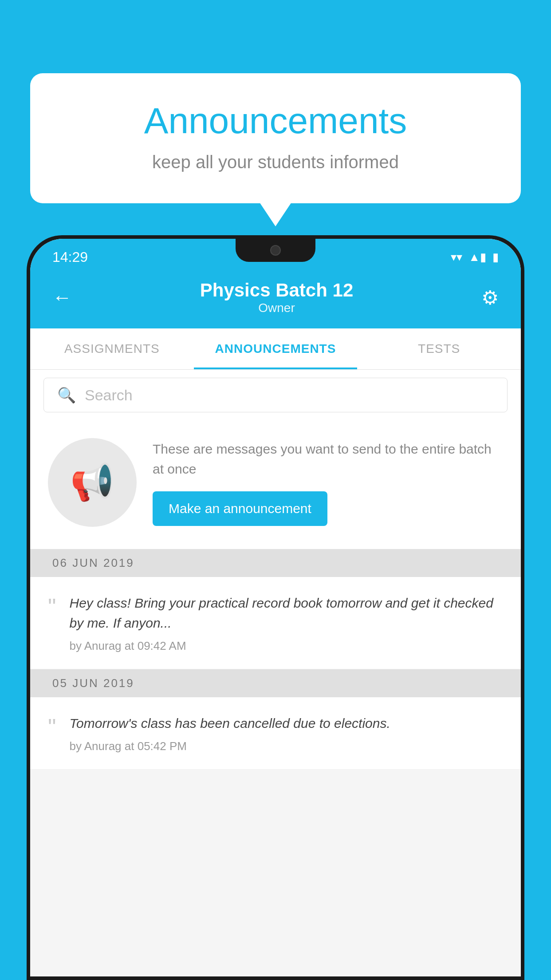  What do you see at coordinates (490, 297) in the screenshot?
I see `settings-icon: ⚙` at bounding box center [490, 297].